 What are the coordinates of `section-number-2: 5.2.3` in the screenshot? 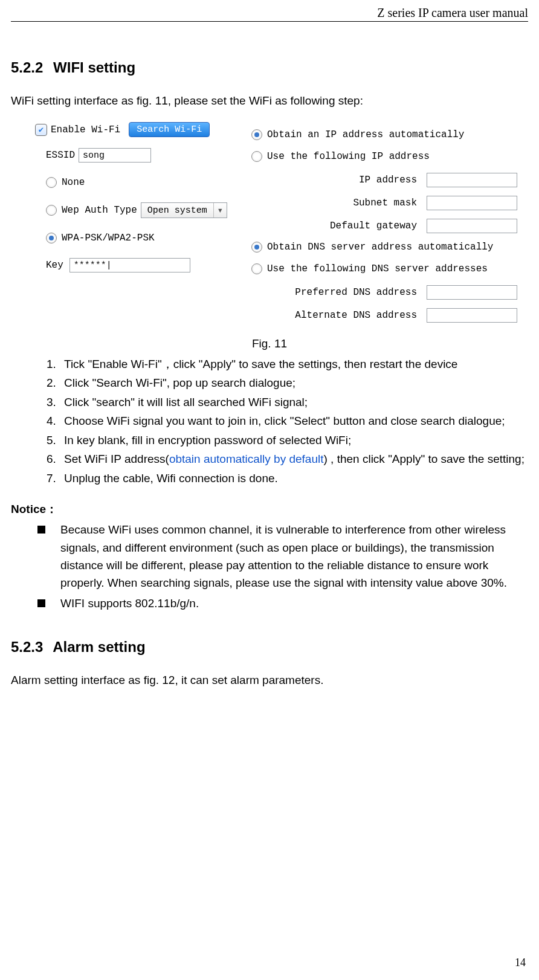 It's located at (27, 646).